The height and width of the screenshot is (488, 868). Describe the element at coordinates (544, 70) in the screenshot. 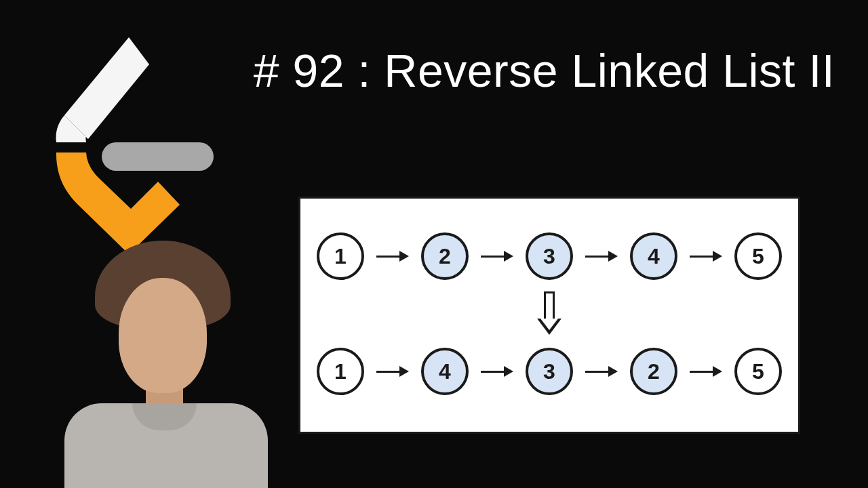

I see `problem-title: # 92 : Reverse Linked List II` at that location.